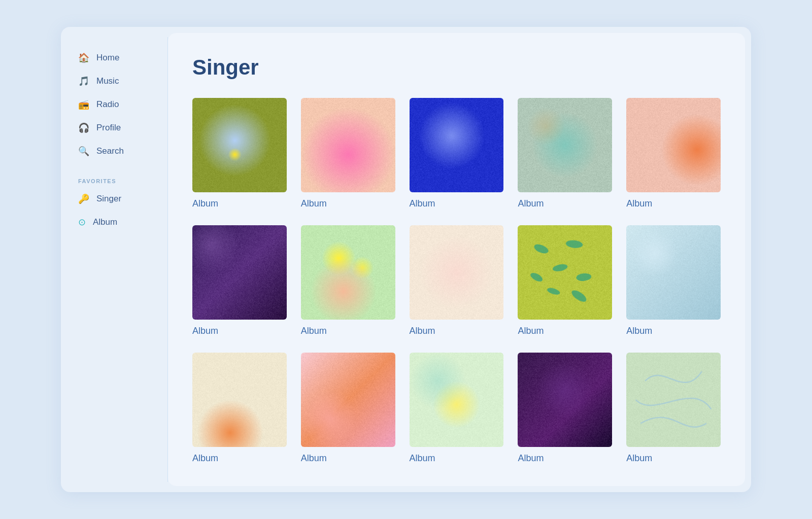  What do you see at coordinates (84, 58) in the screenshot?
I see `home-icon: 🏠` at bounding box center [84, 58].